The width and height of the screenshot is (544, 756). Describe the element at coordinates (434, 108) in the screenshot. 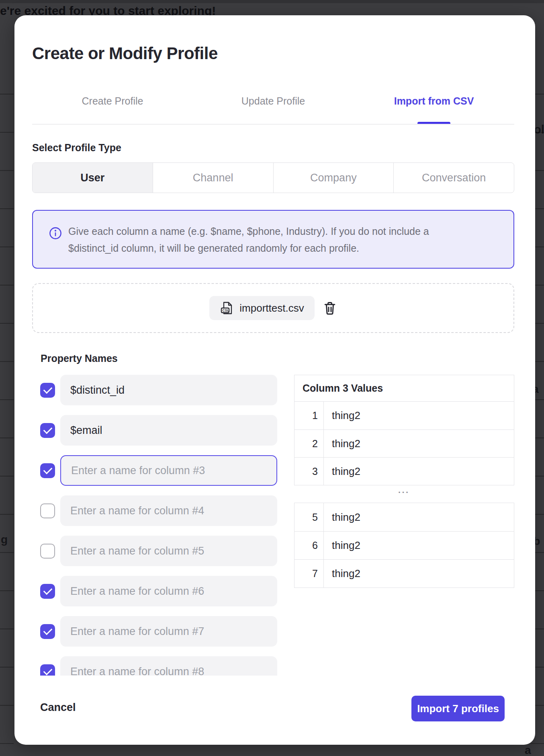

I see `tab-import-from-csv: Import from CSV` at that location.